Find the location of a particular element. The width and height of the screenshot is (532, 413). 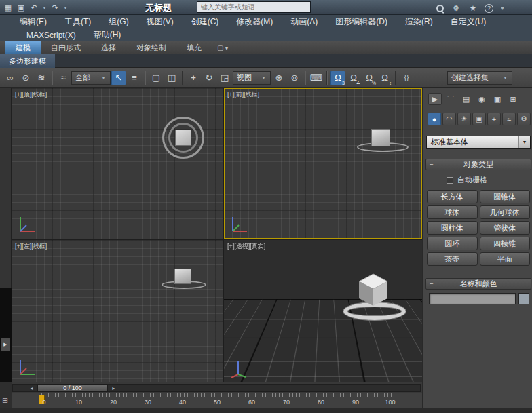

spinner-snap-icon: Ω ↕ is located at coordinates (385, 78).